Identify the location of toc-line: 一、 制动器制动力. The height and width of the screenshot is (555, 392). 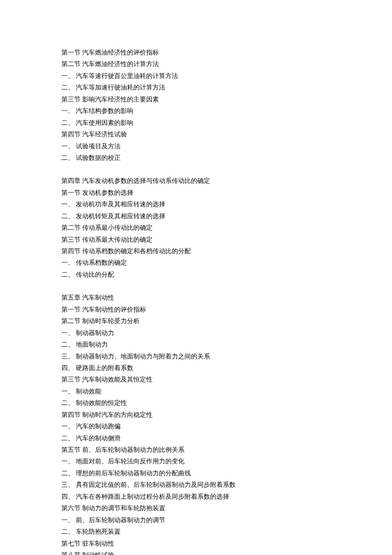
(196, 333).